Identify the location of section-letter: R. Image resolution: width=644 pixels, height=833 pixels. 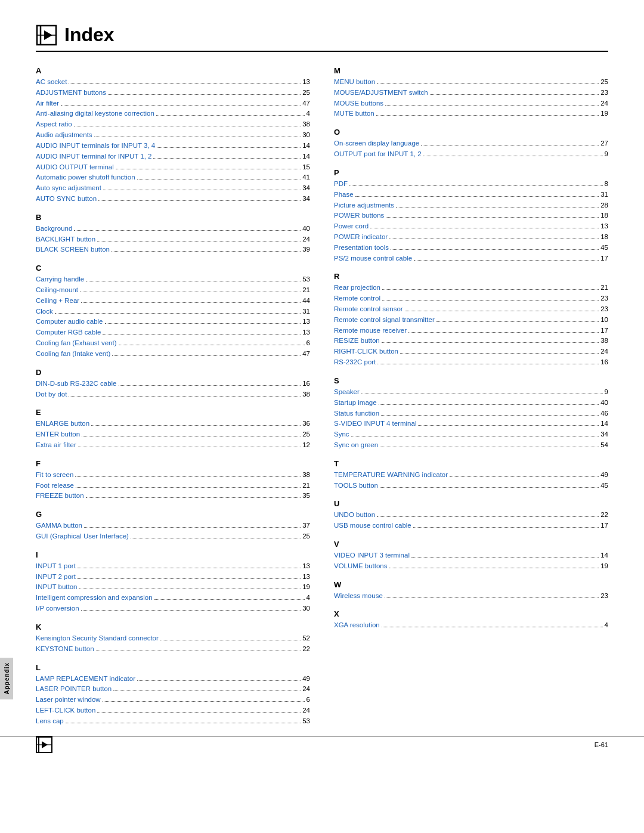
(471, 277).